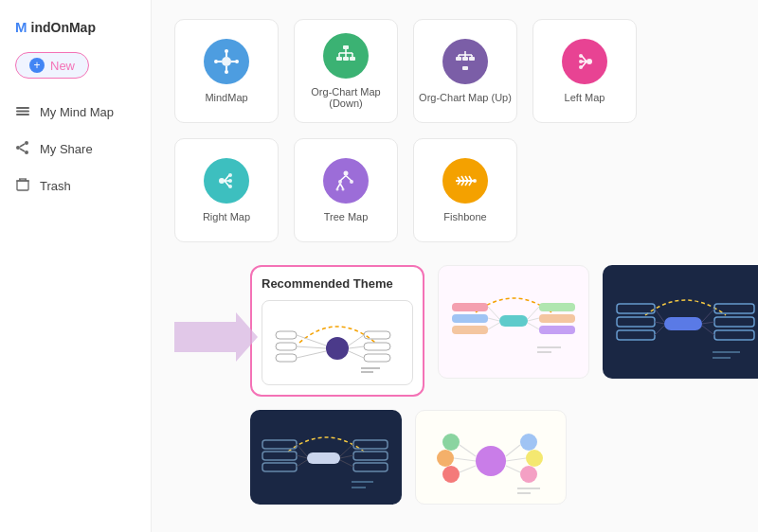 The width and height of the screenshot is (758, 532). What do you see at coordinates (216, 337) in the screenshot?
I see `arrow-icon` at bounding box center [216, 337].